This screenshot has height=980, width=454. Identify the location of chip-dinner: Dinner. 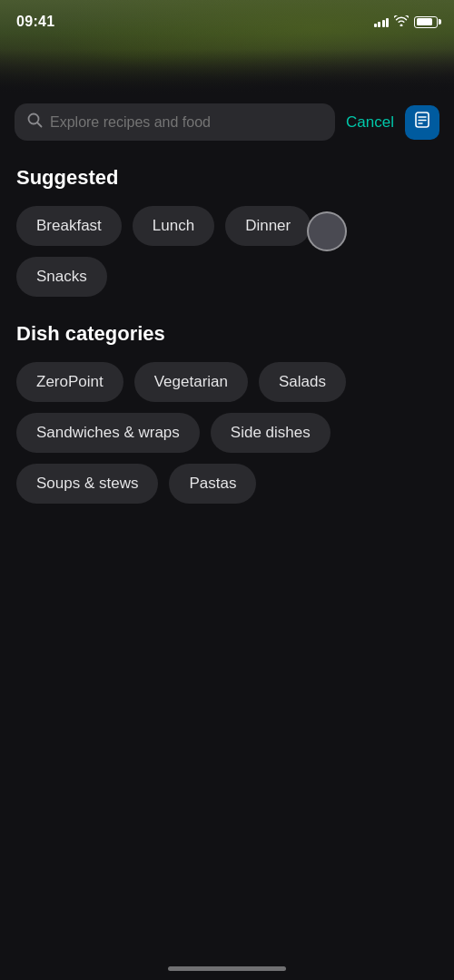
(268, 226).